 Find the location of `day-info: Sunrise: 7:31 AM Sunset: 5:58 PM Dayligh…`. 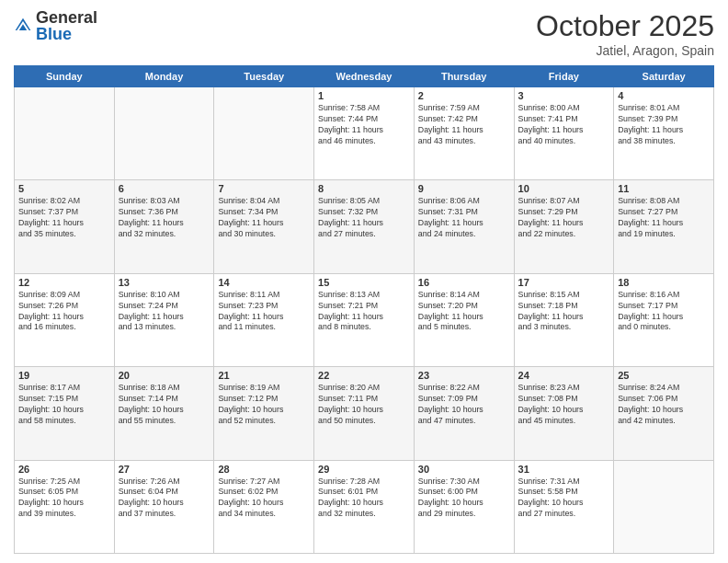

day-info: Sunrise: 7:31 AM Sunset: 5:58 PM Dayligh… is located at coordinates (564, 499).